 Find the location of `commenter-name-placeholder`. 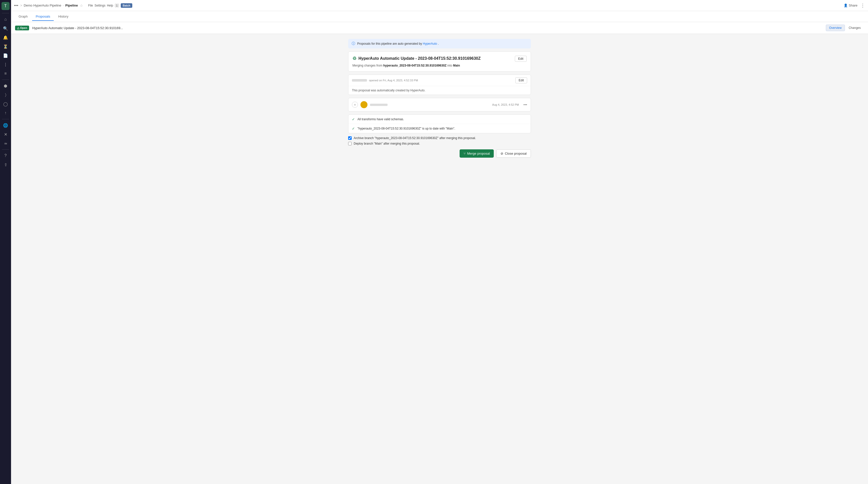

commenter-name-placeholder is located at coordinates (359, 80).